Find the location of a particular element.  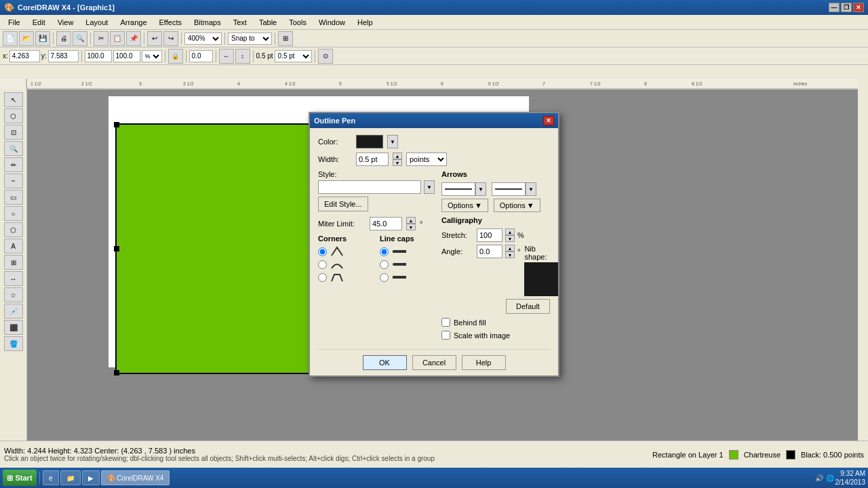

mirror-h-icon: ↔ is located at coordinates (226, 56).